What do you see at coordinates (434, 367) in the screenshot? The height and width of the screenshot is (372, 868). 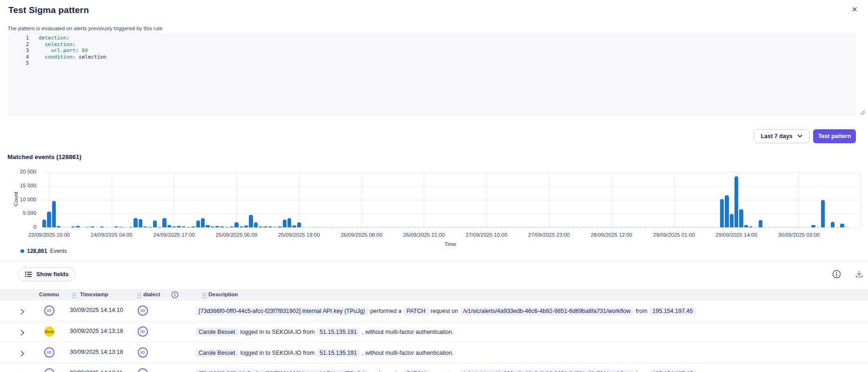 I see `table-row: IO30/09/2025 14:13:11IO[73d366f0-0ff0-44…` at bounding box center [434, 367].